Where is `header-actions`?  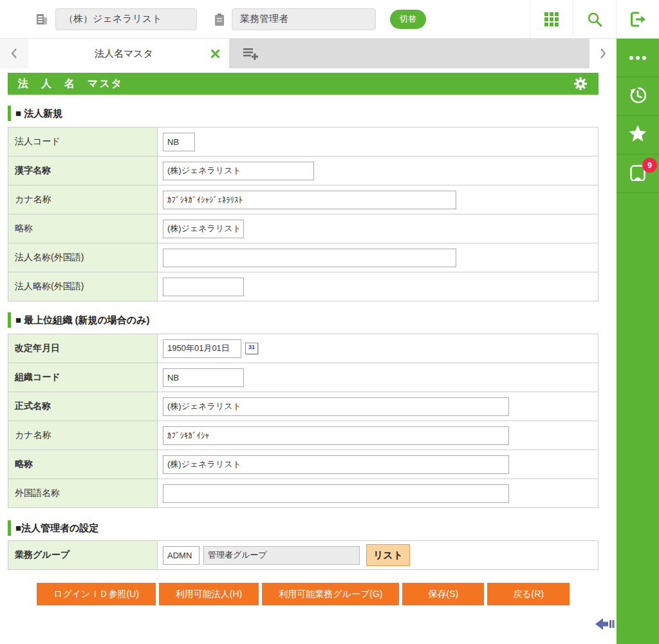
header-actions is located at coordinates (595, 19).